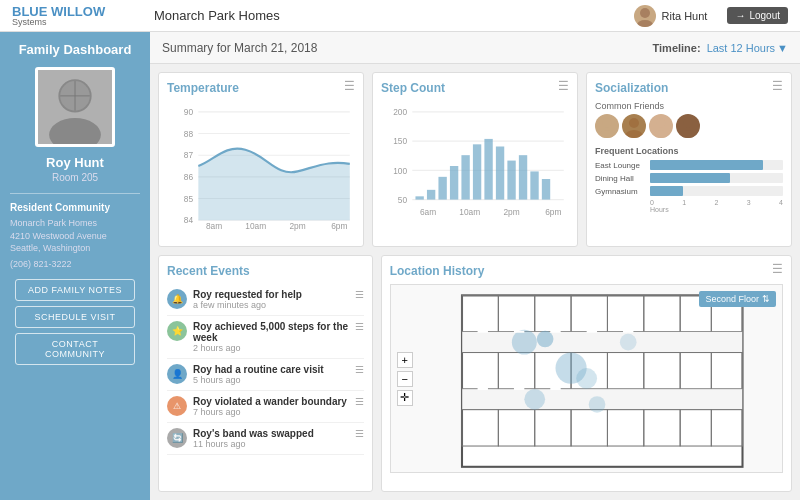  Describe the element at coordinates (77, 16) in the screenshot. I see `logo: BLUE WILLOW Systems` at that location.